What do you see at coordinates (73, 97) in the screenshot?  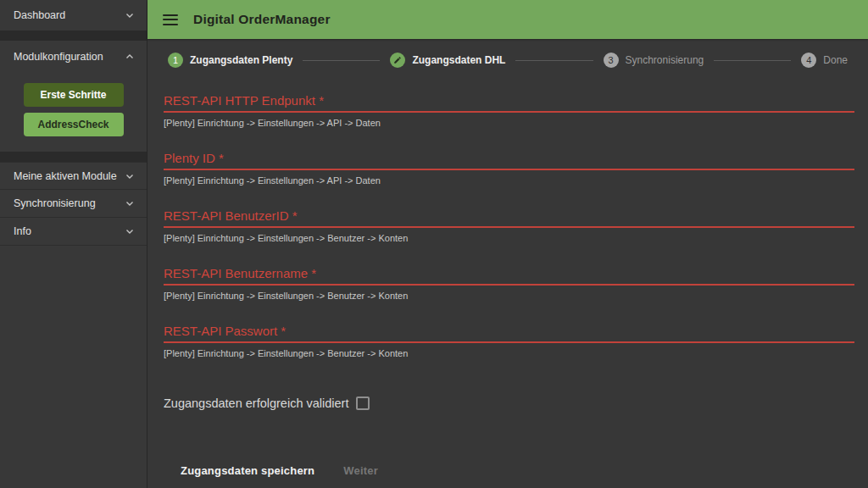 I see `sidebar-panel-modulkonfiguration: Modulkonfiguration Erste Schritte Addres…` at bounding box center [73, 97].